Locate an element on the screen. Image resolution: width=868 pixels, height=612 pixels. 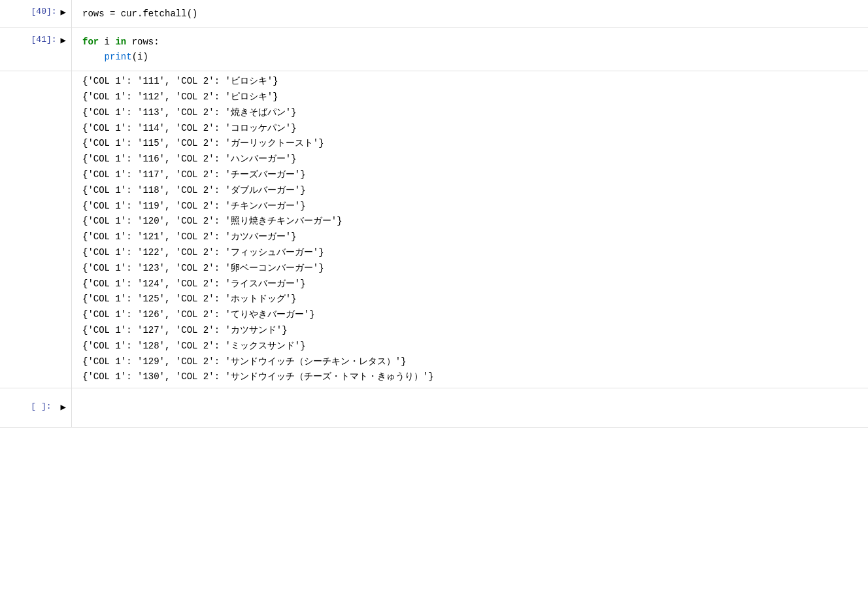
output-line-15: {'COL 1': '127', 'COL 2': 'カツサンド'} is located at coordinates (470, 331).